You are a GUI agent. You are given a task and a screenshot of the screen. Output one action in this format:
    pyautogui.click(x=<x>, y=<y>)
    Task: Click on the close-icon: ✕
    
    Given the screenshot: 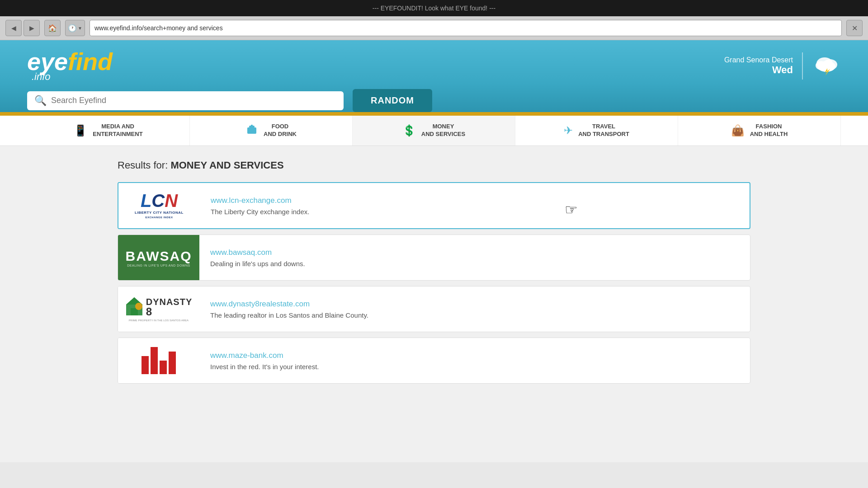 What is the action you would take?
    pyautogui.click(x=854, y=28)
    